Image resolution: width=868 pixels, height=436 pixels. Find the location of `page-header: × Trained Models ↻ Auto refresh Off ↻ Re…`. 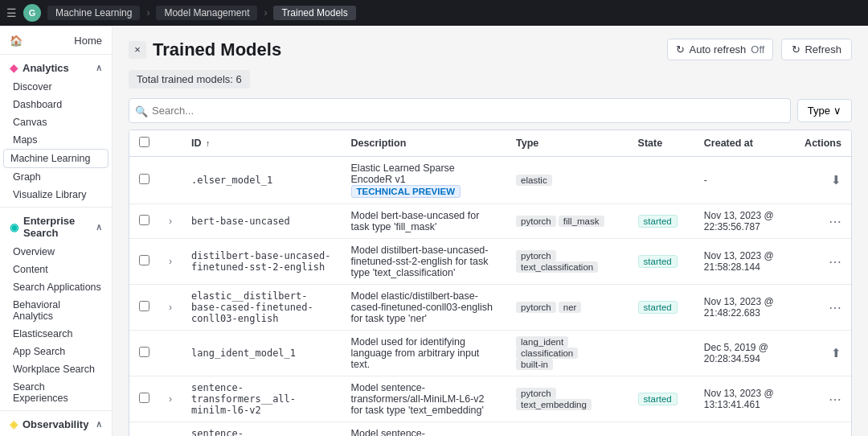

page-header: × Trained Models ↻ Auto refresh Off ↻ Re… is located at coordinates (490, 50).